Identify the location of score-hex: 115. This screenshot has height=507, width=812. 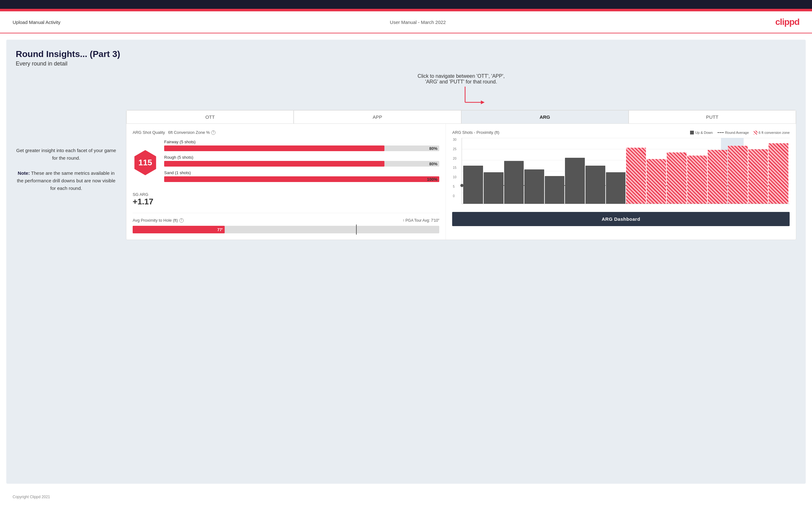
(145, 163).